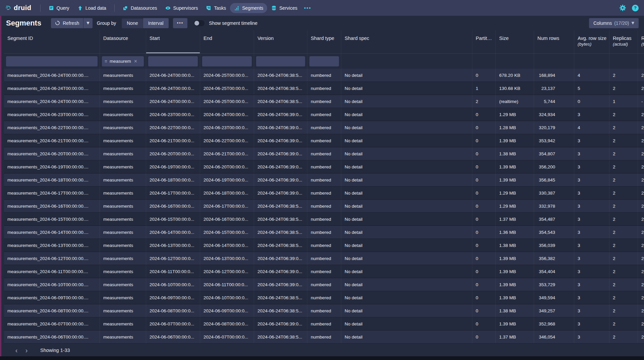 The width and height of the screenshot is (644, 360). Describe the element at coordinates (199, 23) in the screenshot. I see `segment-timeline-toggle` at that location.